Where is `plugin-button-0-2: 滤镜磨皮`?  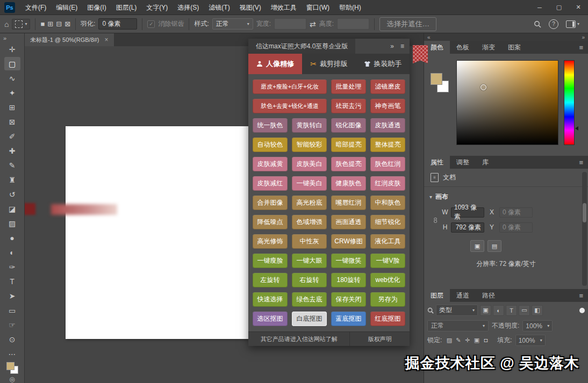
plugin-button-0-2: 滤镜磨皮 is located at coordinates (388, 87).